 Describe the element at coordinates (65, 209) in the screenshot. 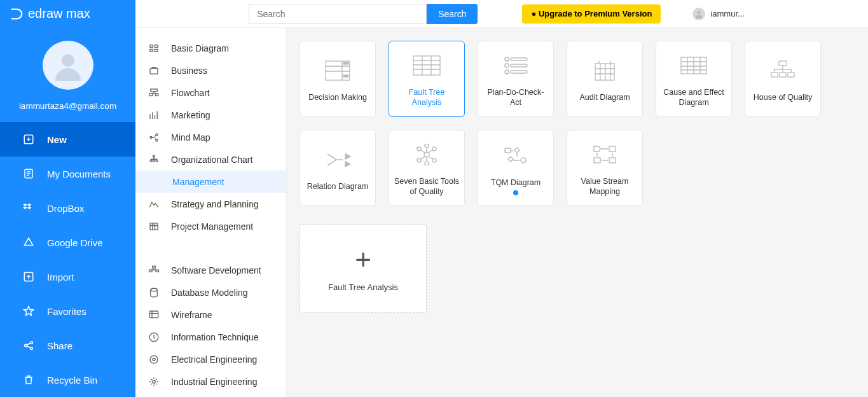

I see `nav-label: DropBox` at that location.